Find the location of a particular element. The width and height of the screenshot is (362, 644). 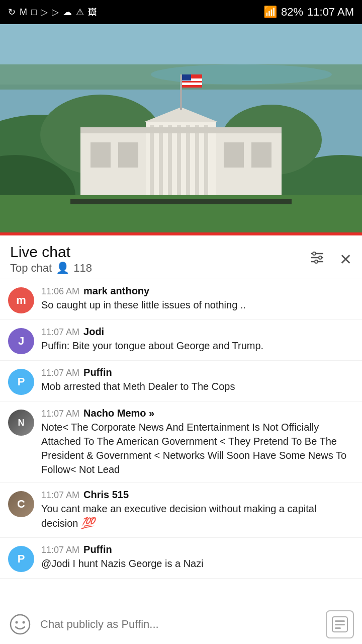

table-row: P 11:07 AM Puffin @Jodi I hunt Nazis Geo… is located at coordinates (181, 558).